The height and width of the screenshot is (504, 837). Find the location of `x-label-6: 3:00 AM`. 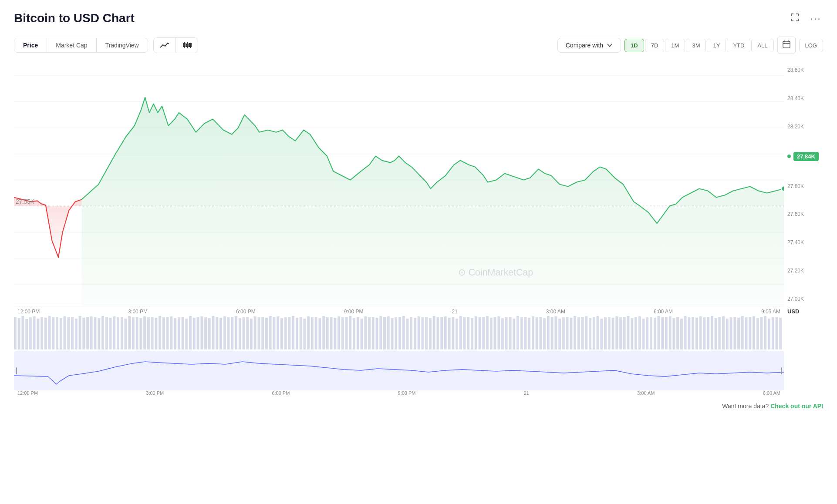

x-label-6: 3:00 AM is located at coordinates (556, 312).